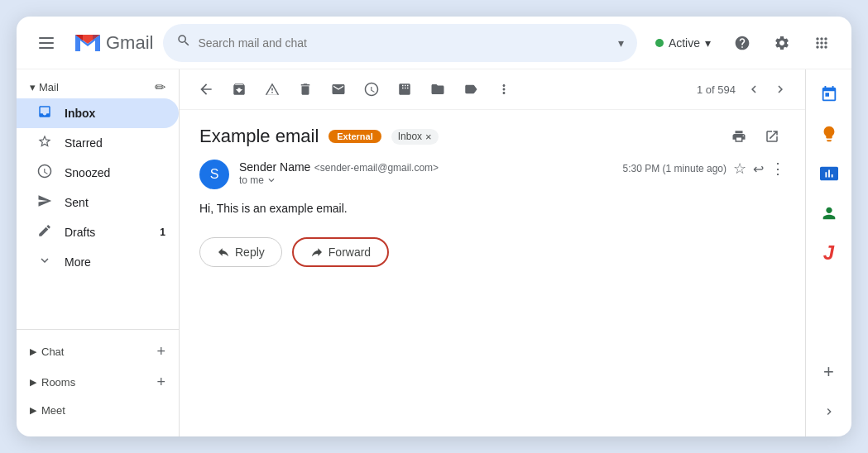 Image resolution: width=868 pixels, height=453 pixels. Describe the element at coordinates (492, 252) in the screenshot. I see `email-reply-buttons: Reply Forward` at that location.